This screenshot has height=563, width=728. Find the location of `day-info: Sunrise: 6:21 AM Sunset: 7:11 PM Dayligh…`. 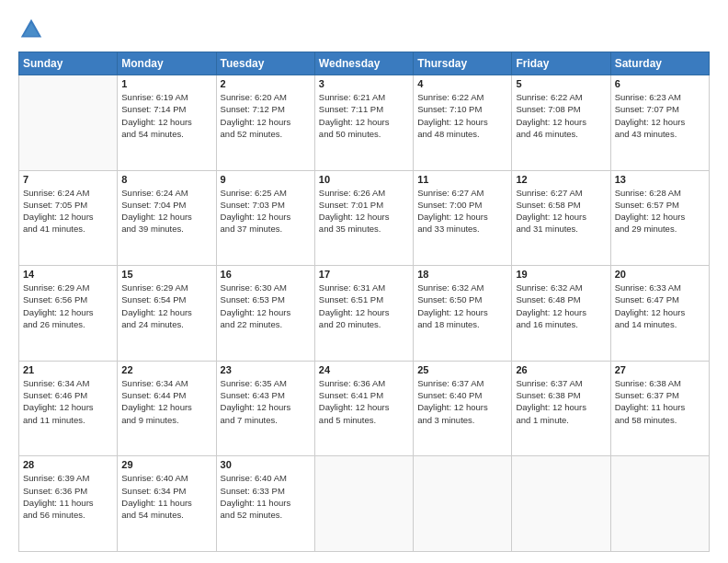

day-info: Sunrise: 6:21 AM Sunset: 7:11 PM Dayligh… is located at coordinates (364, 116).